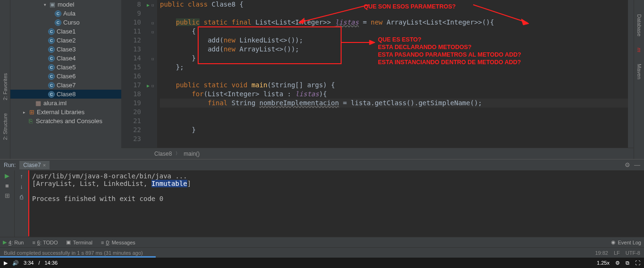 The width and height of the screenshot is (644, 268). I want to click on tree-label: Clase2, so click(66, 41).